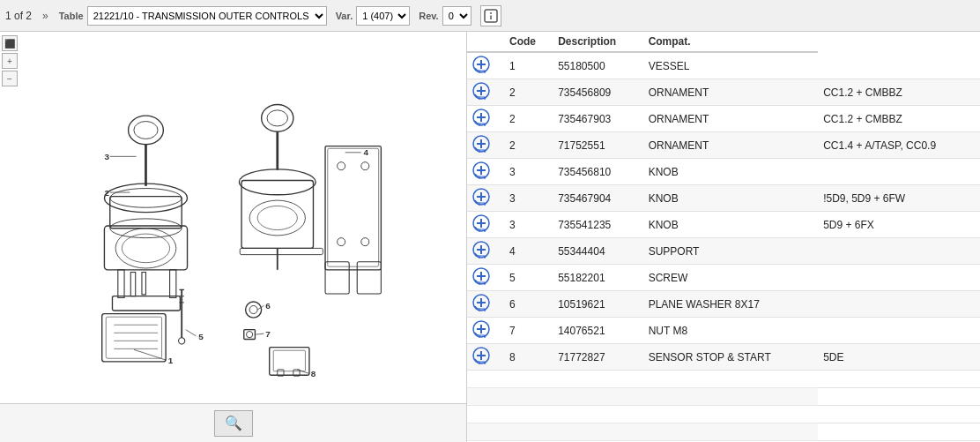 The width and height of the screenshot is (980, 442). What do you see at coordinates (724, 415) in the screenshot?
I see `empty-table-row` at bounding box center [724, 415].